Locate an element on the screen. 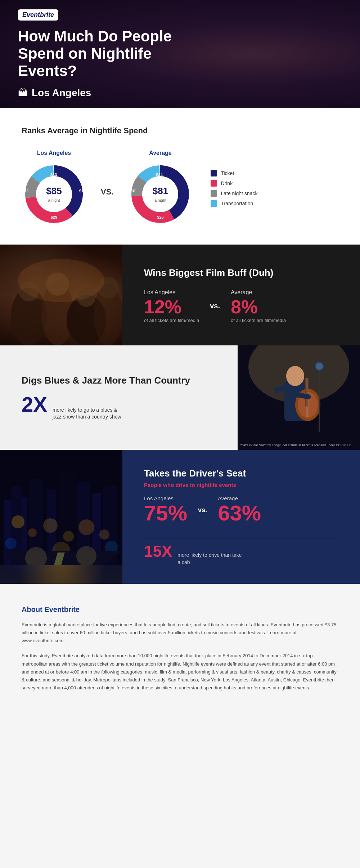 This screenshot has height=868, width=360. avg-donut: $81 a night $34 $26 $10 $11 is located at coordinates (160, 194).